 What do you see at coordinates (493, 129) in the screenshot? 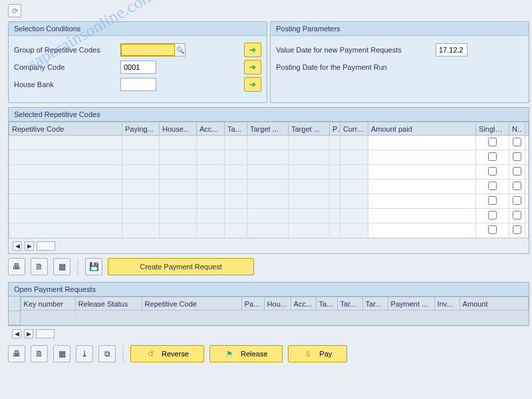
I see `col-single: Single ...` at bounding box center [493, 129].